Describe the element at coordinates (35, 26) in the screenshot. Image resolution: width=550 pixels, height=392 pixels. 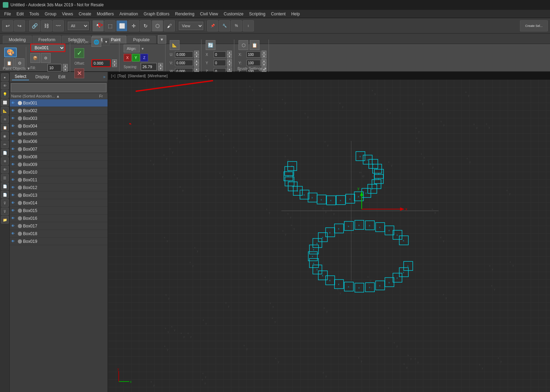
I see `link-btn: 🔗` at that location.